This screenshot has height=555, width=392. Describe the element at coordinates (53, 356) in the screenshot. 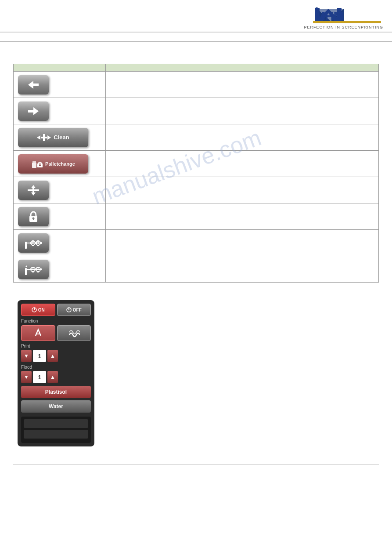

I see `print-increase-button: ▲` at that location.